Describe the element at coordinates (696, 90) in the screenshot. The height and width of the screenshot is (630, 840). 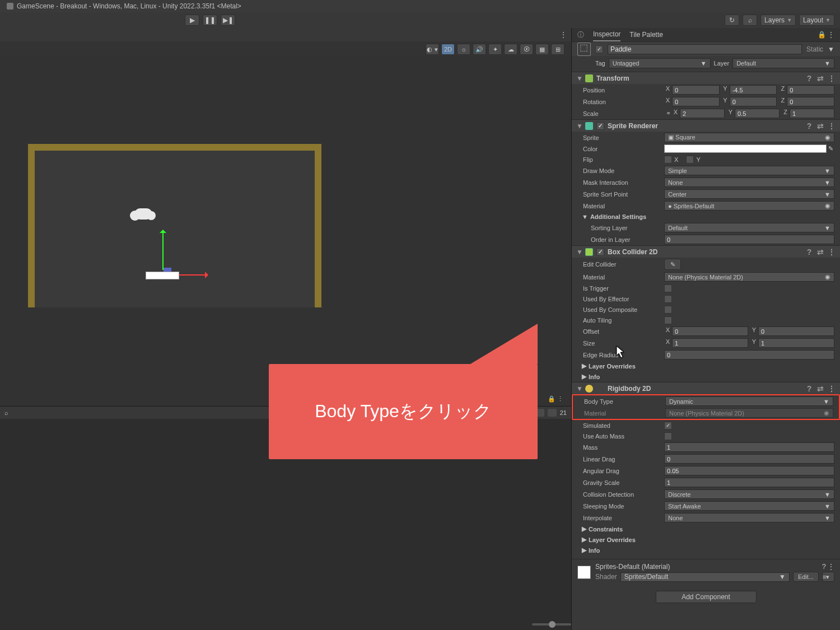
I see `pos-x-input: 0` at that location.